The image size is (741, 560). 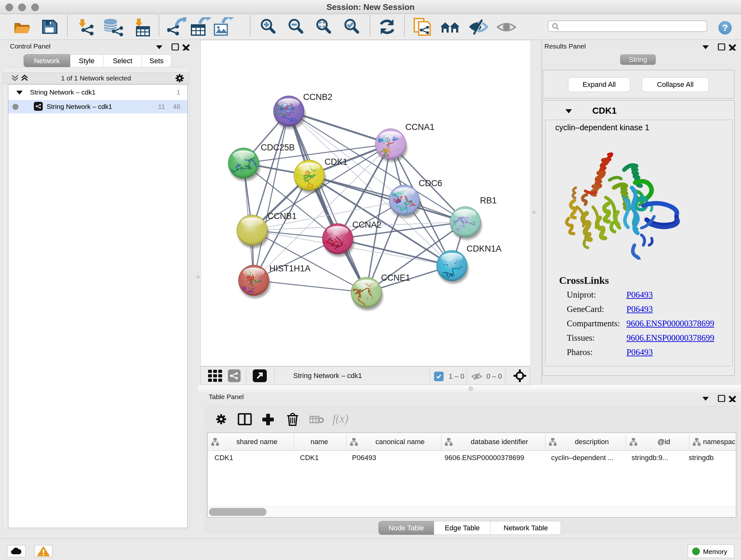 What do you see at coordinates (420, 127) in the screenshot?
I see `svg-text: CCNA1` at bounding box center [420, 127].